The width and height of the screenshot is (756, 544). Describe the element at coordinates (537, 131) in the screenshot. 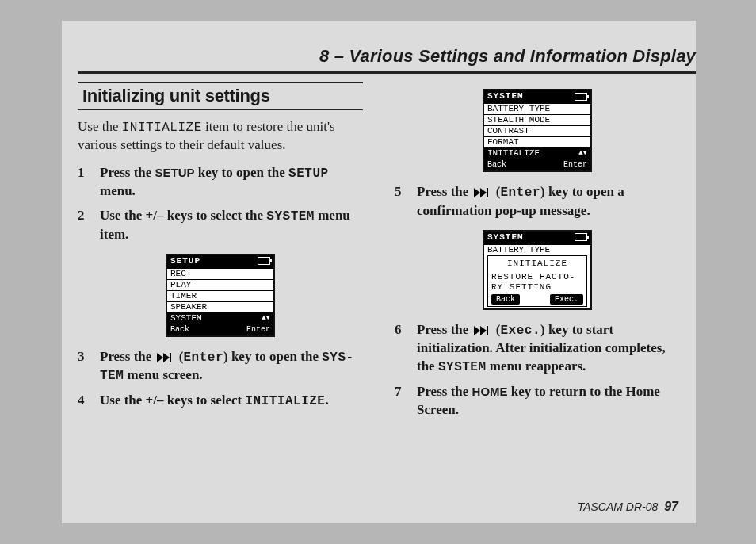

I see `lcd-row: CONTRAST` at that location.